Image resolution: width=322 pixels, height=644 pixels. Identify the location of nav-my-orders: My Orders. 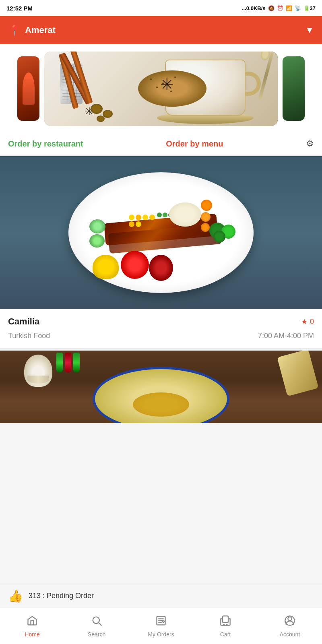
(161, 626).